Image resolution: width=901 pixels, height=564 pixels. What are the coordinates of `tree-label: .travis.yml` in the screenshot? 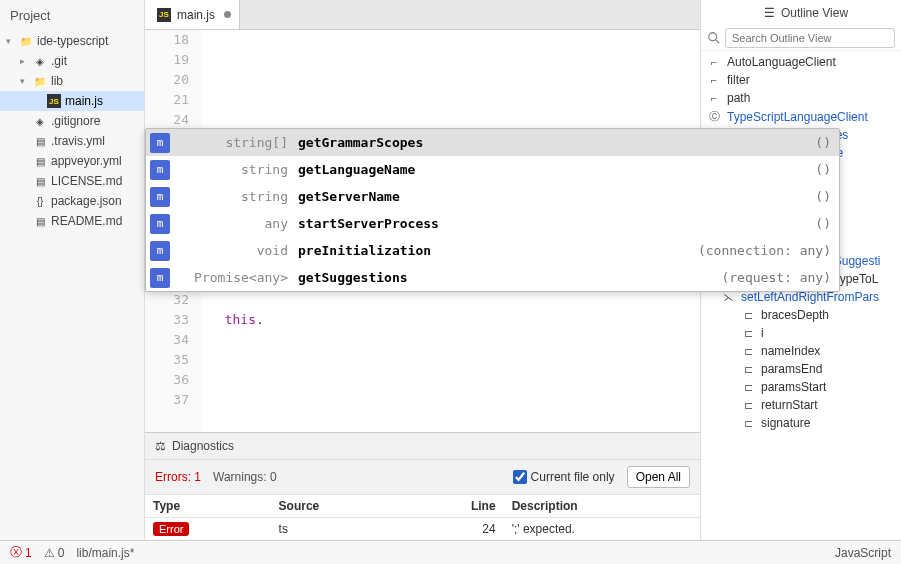 It's located at (78, 141).